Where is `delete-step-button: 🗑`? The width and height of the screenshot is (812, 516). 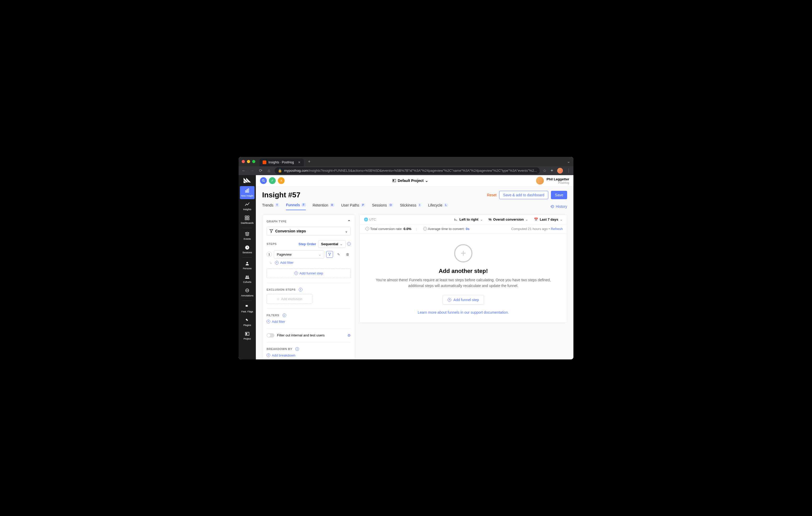
delete-step-button: 🗑 is located at coordinates (347, 254).